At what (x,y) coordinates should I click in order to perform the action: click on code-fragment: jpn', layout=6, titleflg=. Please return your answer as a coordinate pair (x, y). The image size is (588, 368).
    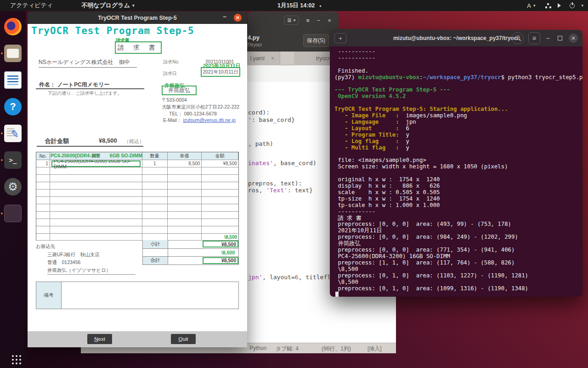
    Looking at the image, I should click on (293, 277).